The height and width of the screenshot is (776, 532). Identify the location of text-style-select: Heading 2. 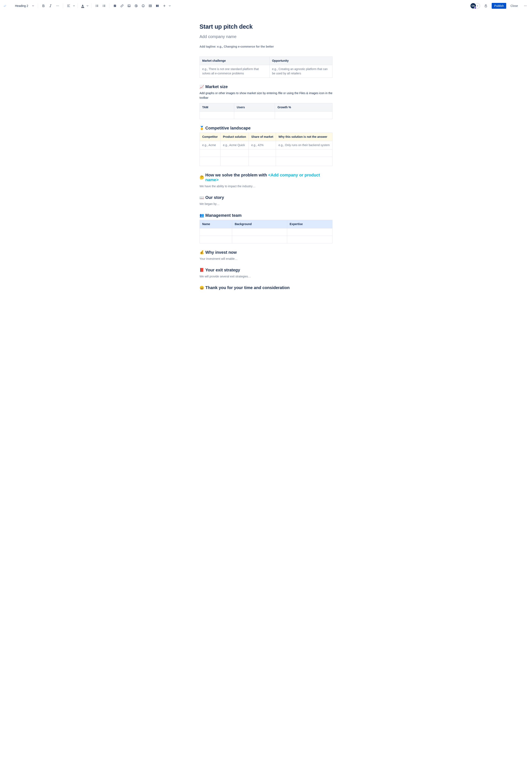
(24, 6).